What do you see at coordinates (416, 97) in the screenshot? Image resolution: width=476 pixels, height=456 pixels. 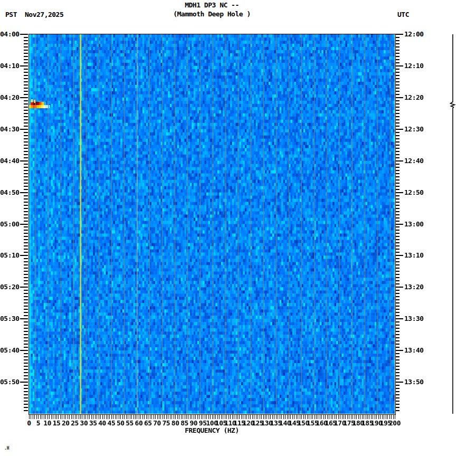 I see `right-tick-label: 12:20` at bounding box center [416, 97].